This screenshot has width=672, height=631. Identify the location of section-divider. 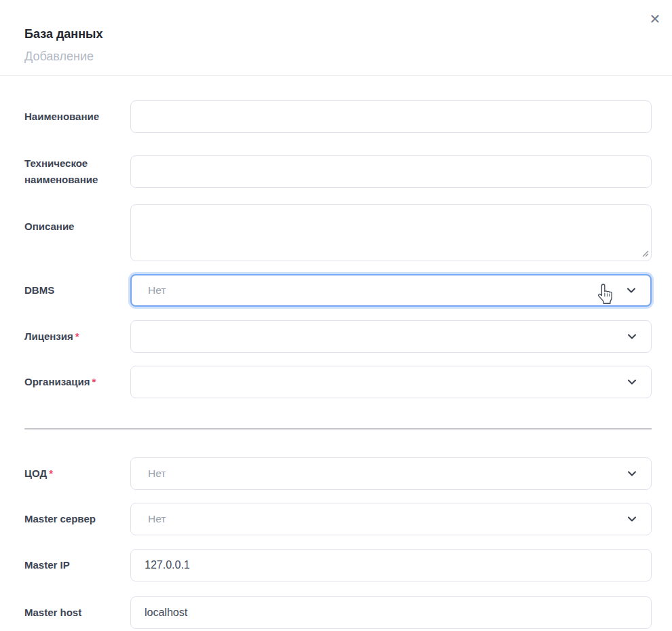
(338, 429).